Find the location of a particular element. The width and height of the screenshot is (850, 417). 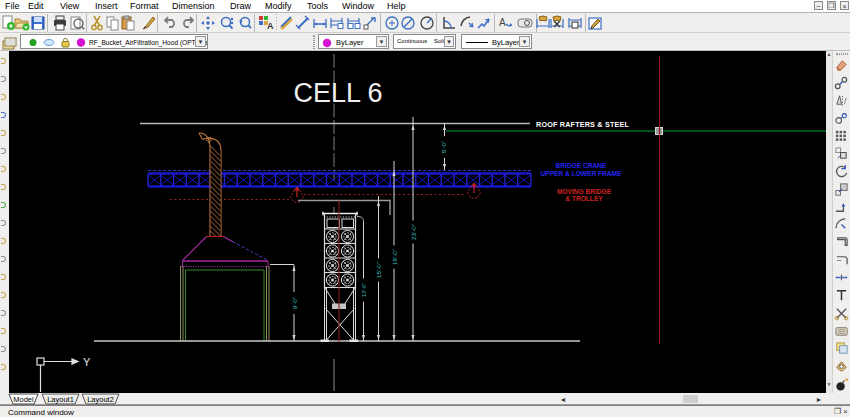

svg-text: 9′-0″ is located at coordinates (294, 302).